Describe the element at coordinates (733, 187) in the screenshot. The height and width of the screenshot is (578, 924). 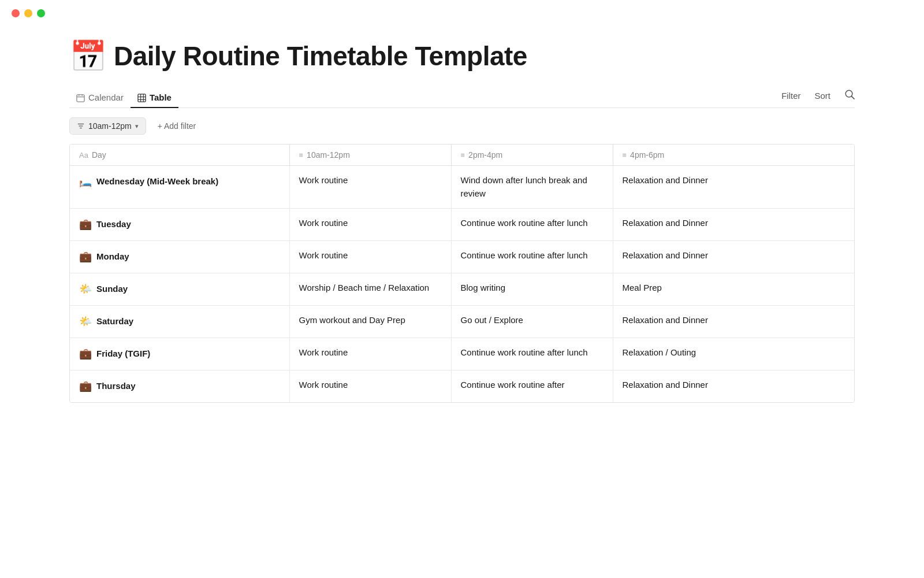
I see `cell-4pm-0: Relaxation and Dinner` at that location.